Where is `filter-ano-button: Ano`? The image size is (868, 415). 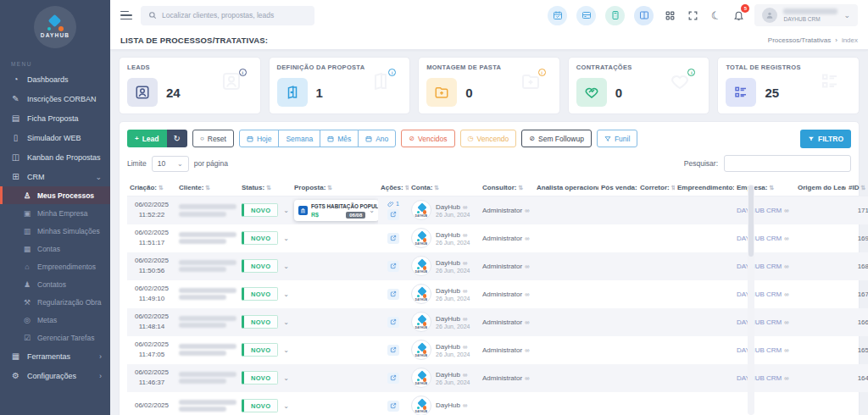
filter-ano-button: Ano is located at coordinates (376, 139).